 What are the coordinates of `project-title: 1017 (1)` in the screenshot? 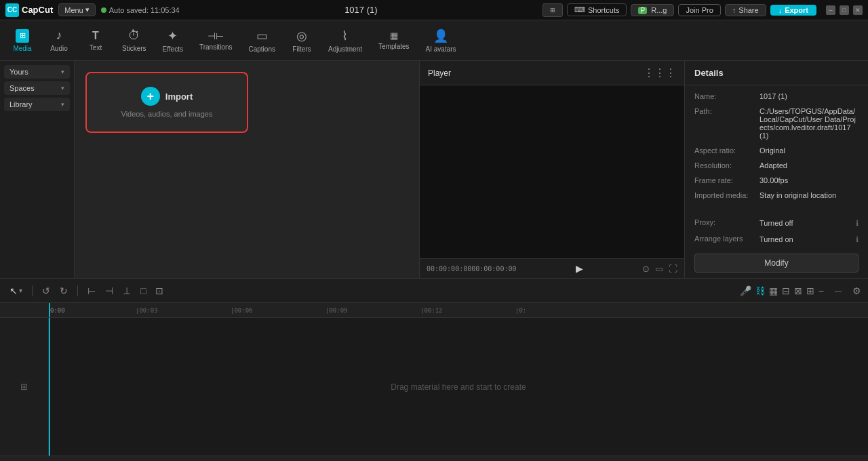 It's located at (361, 9).